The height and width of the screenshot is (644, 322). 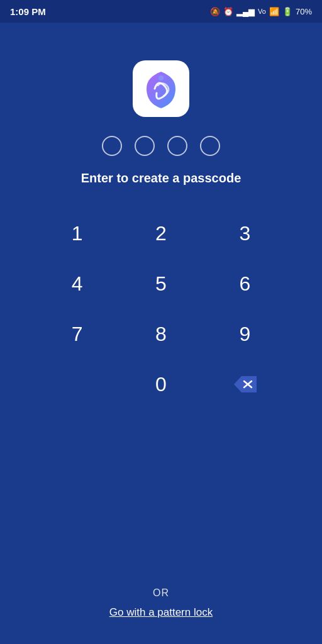 I want to click on key-9: 9, so click(x=245, y=334).